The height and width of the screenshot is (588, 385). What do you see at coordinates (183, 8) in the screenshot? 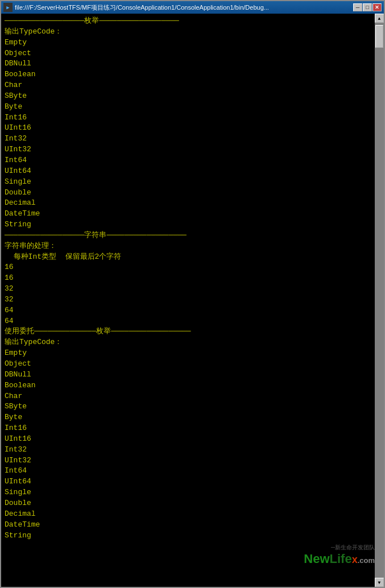
I see `title-bar-text: file:///F:/ServerHostTFS/MF项目练习/ConsoleA…` at bounding box center [183, 8].